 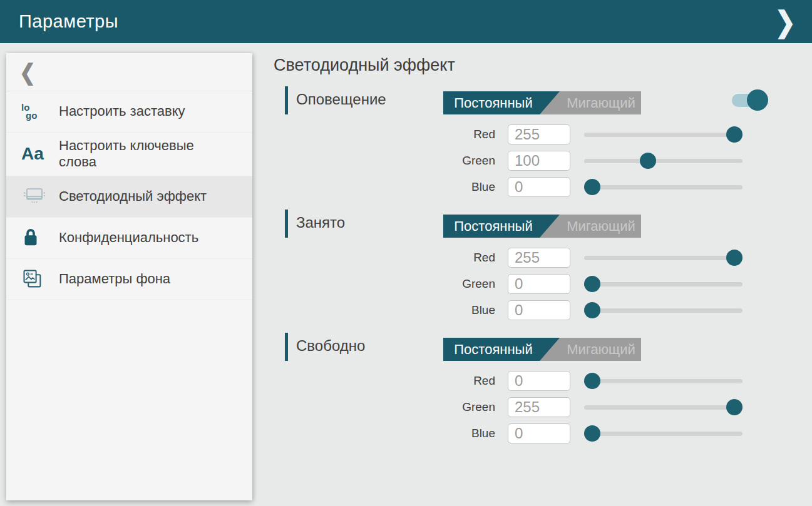 I want to click on section-notification: Оповещение Постоянный Мигающий Red, so click(x=542, y=141).